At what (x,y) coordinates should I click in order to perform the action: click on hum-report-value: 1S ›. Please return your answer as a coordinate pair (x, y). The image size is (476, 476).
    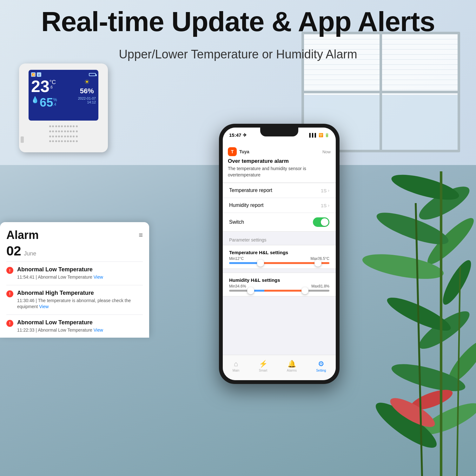
    Looking at the image, I should click on (325, 206).